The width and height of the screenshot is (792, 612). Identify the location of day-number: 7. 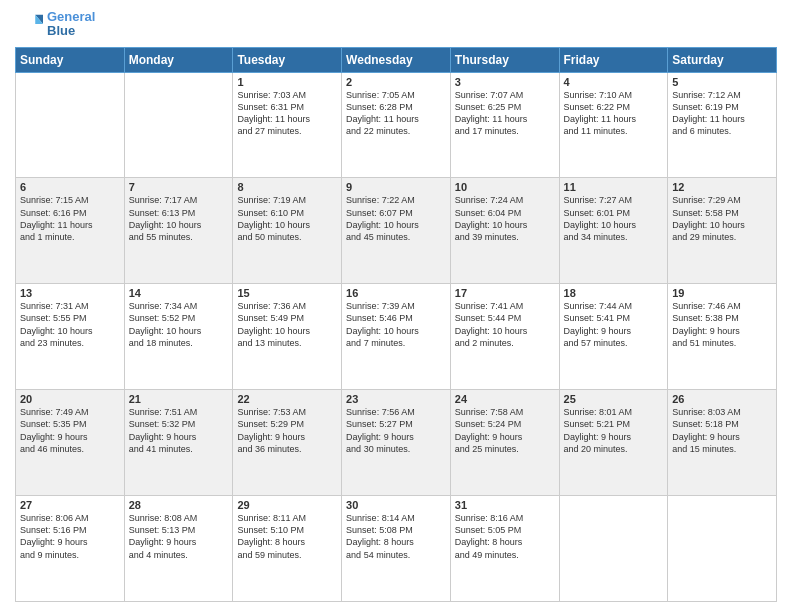
(179, 187).